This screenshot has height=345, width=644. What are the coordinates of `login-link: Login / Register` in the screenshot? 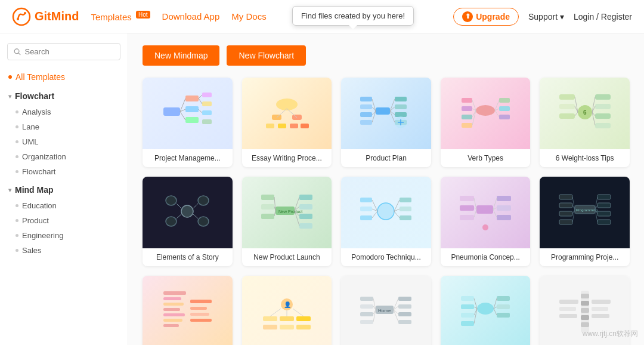 It's located at (603, 17).